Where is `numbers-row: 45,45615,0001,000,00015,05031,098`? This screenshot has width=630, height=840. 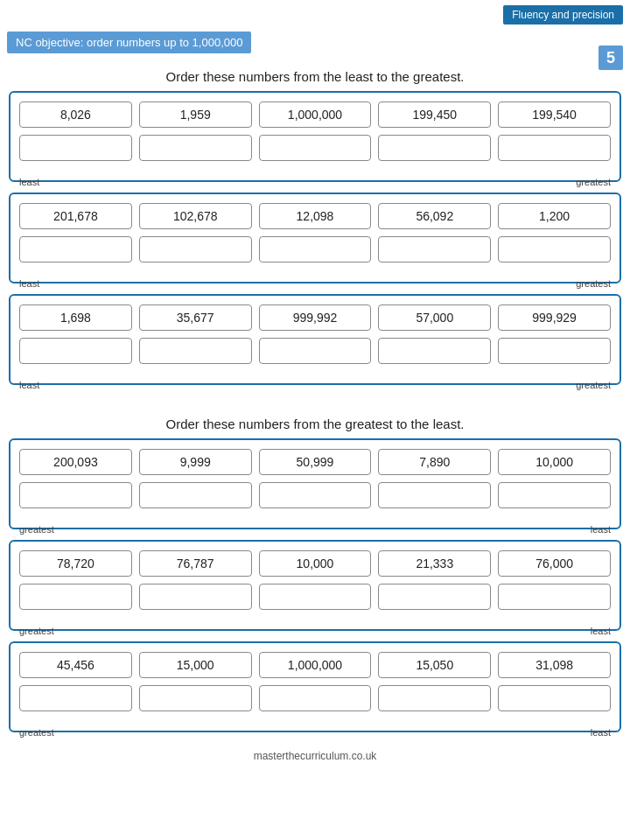 numbers-row: 45,45615,0001,000,00015,05031,098 is located at coordinates (315, 665).